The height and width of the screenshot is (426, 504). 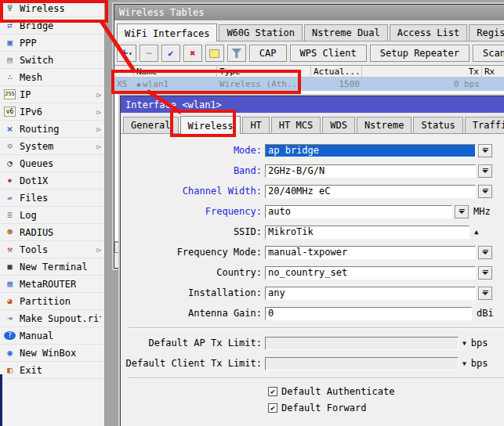 What do you see at coordinates (484, 125) in the screenshot?
I see `dialog-tab-traffic: Traffic` at bounding box center [484, 125].